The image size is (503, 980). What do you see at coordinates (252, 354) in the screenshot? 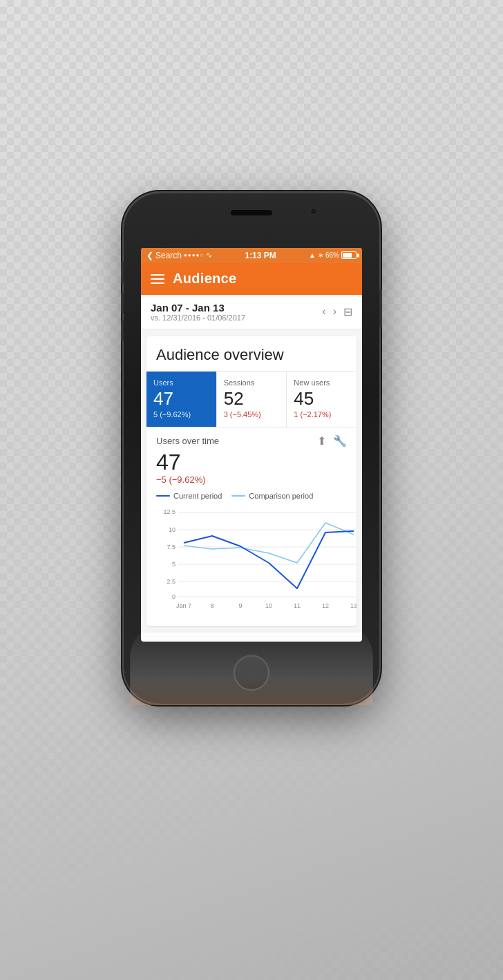
I see `card-title: Audience overview` at bounding box center [252, 354].